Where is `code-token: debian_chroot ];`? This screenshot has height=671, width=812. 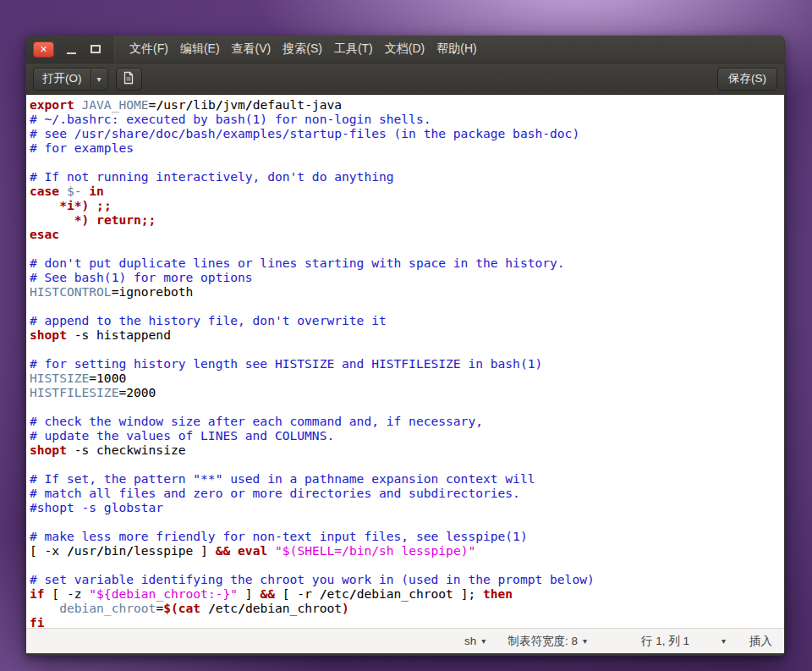 code-token: debian_chroot ]; is located at coordinates (420, 594).